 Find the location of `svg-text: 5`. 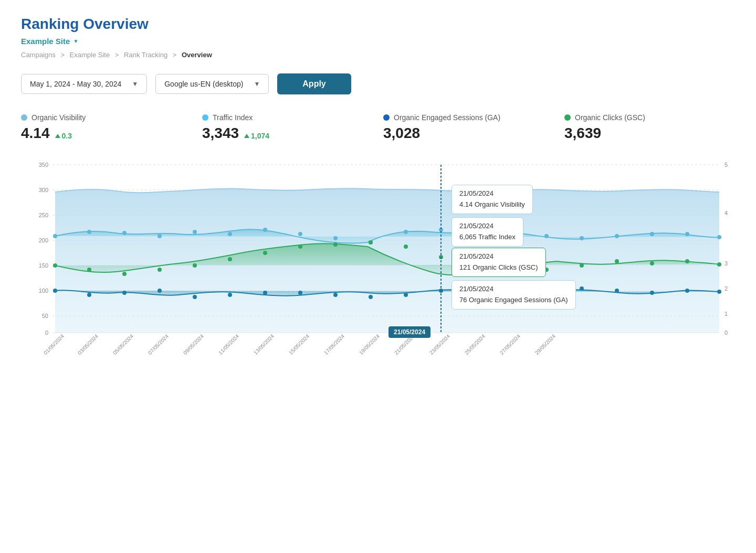

svg-text: 5 is located at coordinates (726, 165).